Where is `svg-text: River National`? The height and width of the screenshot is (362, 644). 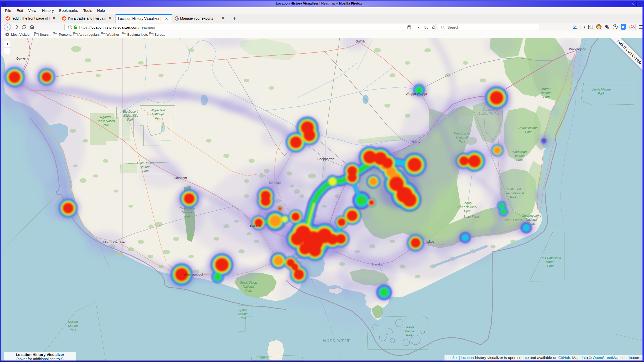 svg-text: River National is located at coordinates (467, 207).